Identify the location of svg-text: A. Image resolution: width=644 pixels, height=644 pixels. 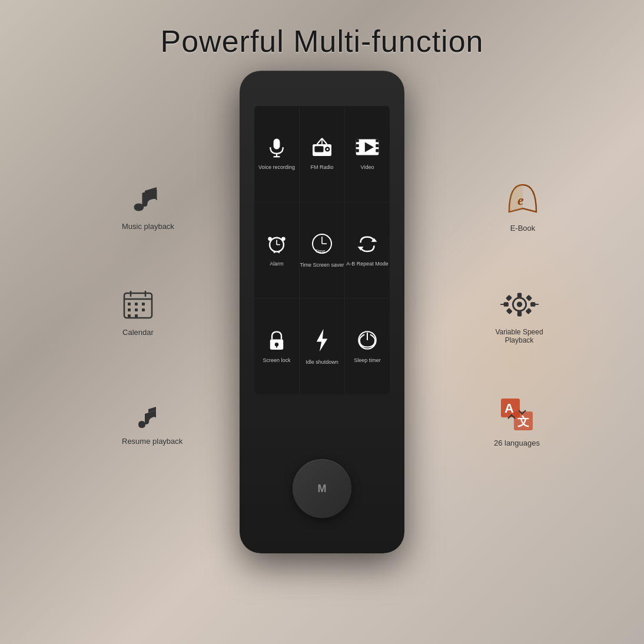
(509, 409).